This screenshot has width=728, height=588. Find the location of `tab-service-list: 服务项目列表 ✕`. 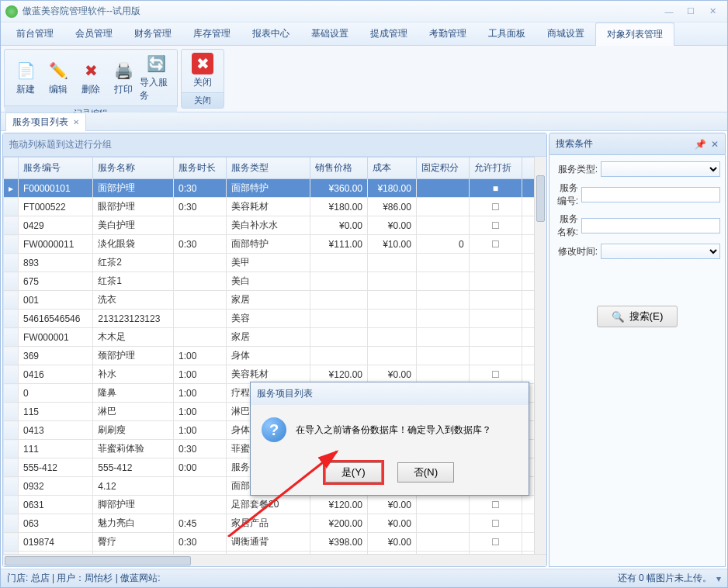

tab-service-list: 服务项目列表 ✕ is located at coordinates (46, 122).